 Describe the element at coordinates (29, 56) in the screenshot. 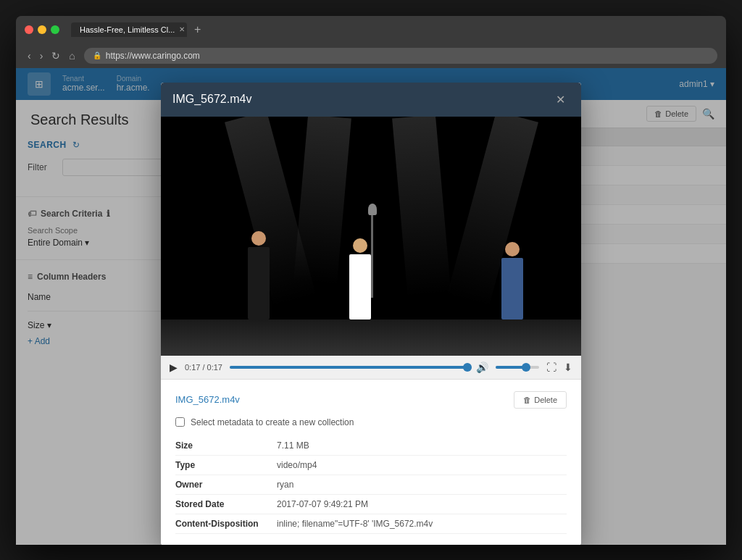

I see `back-button: ‹` at that location.